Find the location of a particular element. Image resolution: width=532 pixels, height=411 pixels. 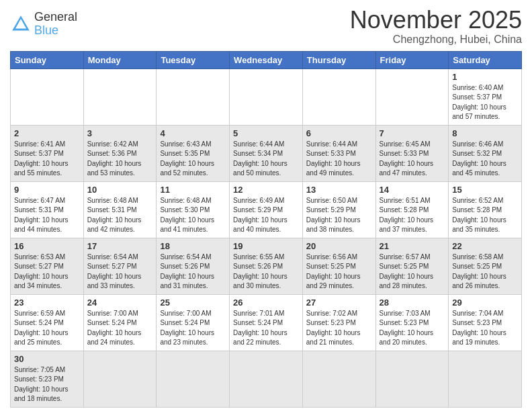

calendar-cell: 10Sunrise: 6:48 AM Sunset: 5:31 PM Dayli… is located at coordinates (120, 210).